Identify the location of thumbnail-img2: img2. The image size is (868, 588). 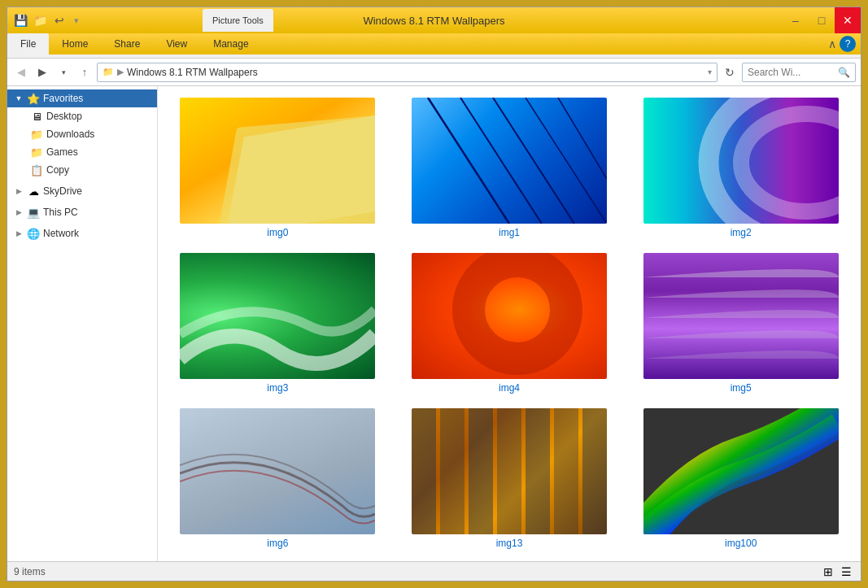
(740, 168).